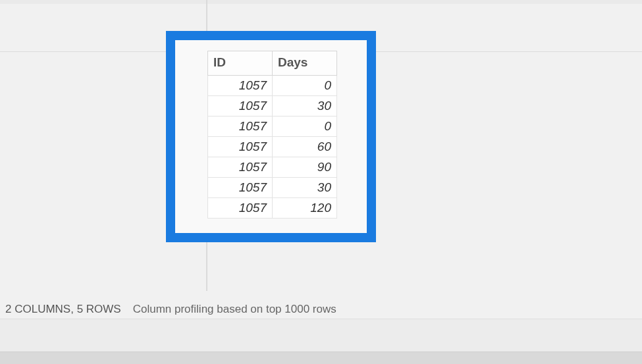  I want to click on table-row: 1057 90, so click(273, 167).